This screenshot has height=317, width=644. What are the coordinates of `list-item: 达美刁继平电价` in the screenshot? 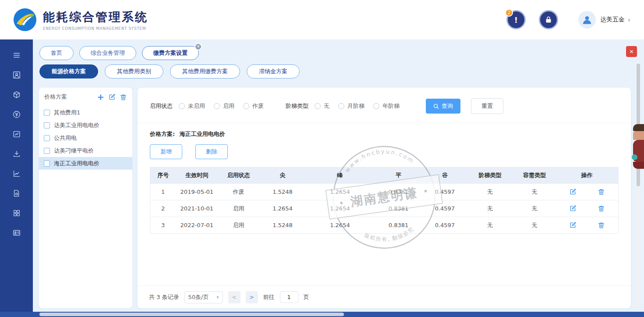 It's located at (86, 151).